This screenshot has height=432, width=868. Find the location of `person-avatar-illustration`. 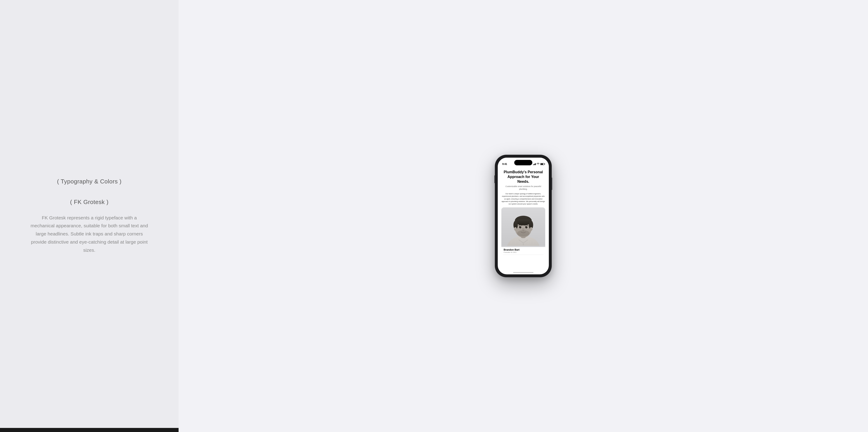

person-avatar-illustration is located at coordinates (523, 227).